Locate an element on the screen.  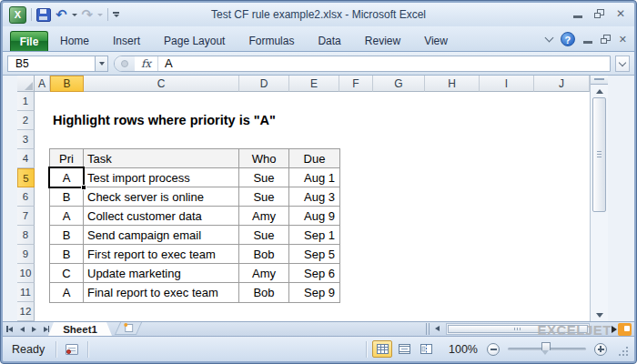
cell-e10: Sep 6 is located at coordinates (315, 273).